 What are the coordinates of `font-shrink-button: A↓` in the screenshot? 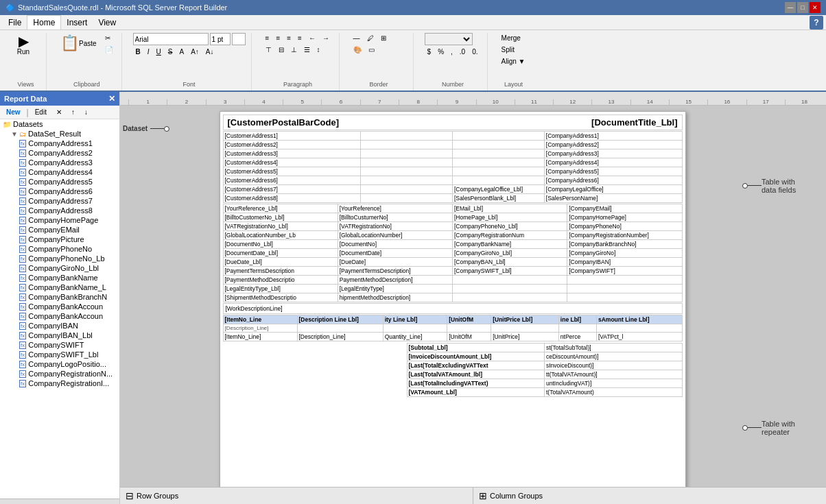 It's located at (210, 52).